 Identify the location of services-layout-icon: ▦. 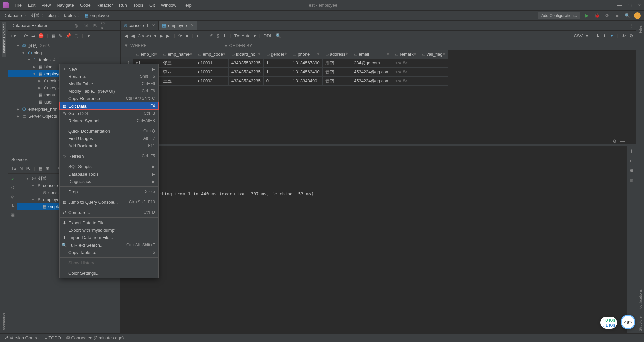
(40, 169).